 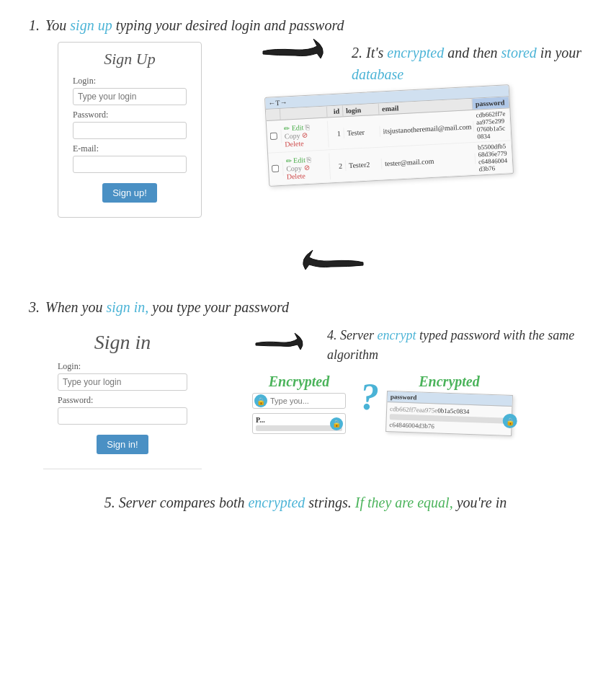 What do you see at coordinates (336, 424) in the screenshot?
I see `lock-icon-pwd: 🔒` at bounding box center [336, 424].